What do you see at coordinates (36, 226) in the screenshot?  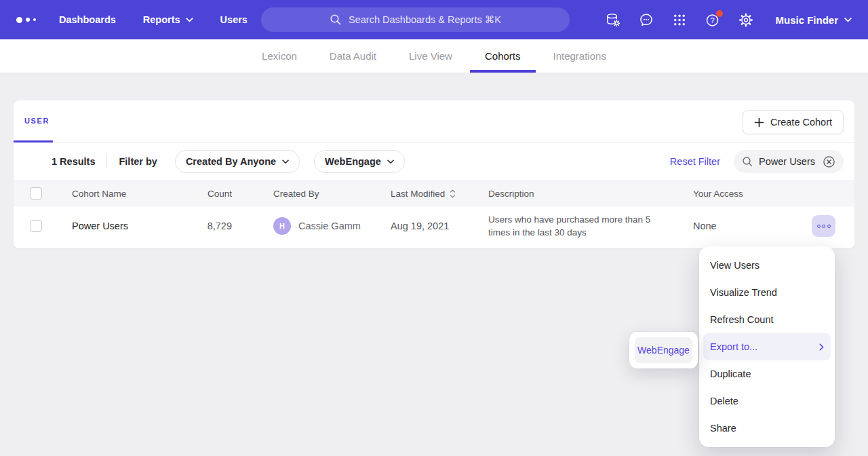 I see `row-checkbox` at bounding box center [36, 226].